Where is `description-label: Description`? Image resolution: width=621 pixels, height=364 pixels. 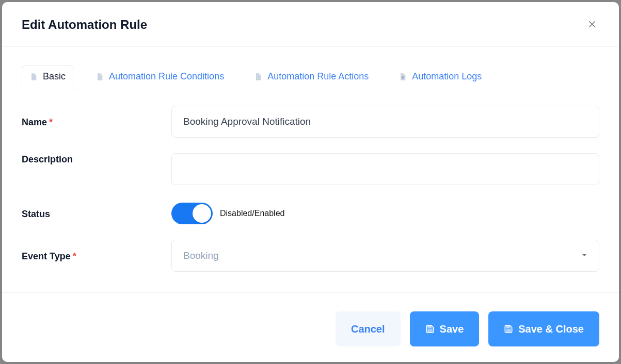
description-label: Description is located at coordinates (97, 159).